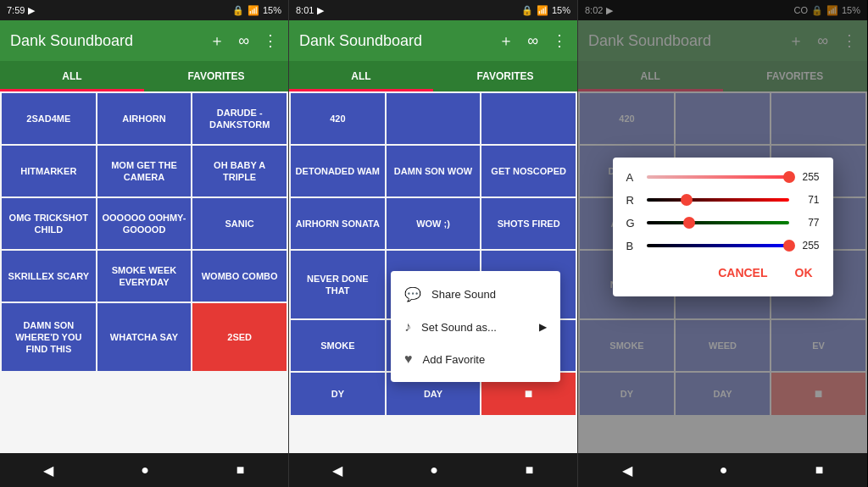  What do you see at coordinates (724, 470) in the screenshot?
I see `home-btn-3: ●` at bounding box center [724, 470].